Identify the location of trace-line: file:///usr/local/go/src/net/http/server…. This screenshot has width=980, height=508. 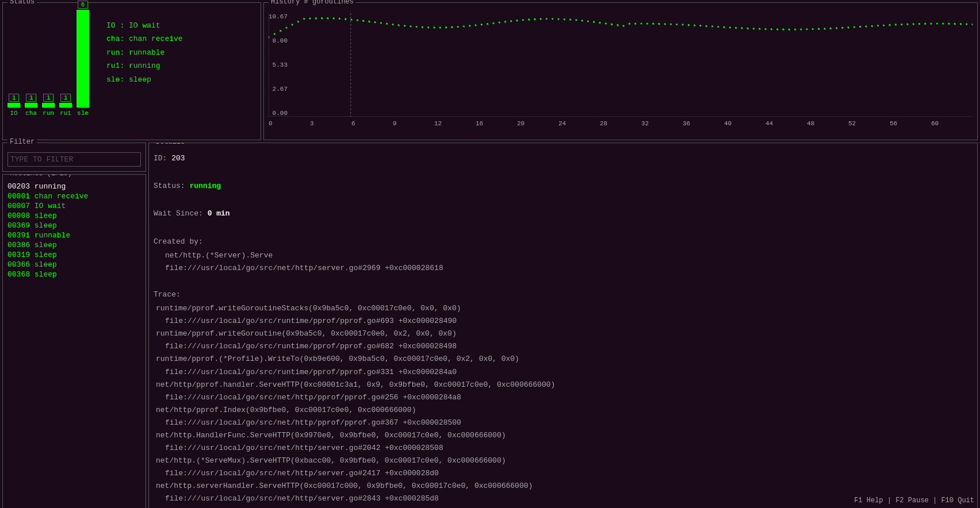
(563, 474).